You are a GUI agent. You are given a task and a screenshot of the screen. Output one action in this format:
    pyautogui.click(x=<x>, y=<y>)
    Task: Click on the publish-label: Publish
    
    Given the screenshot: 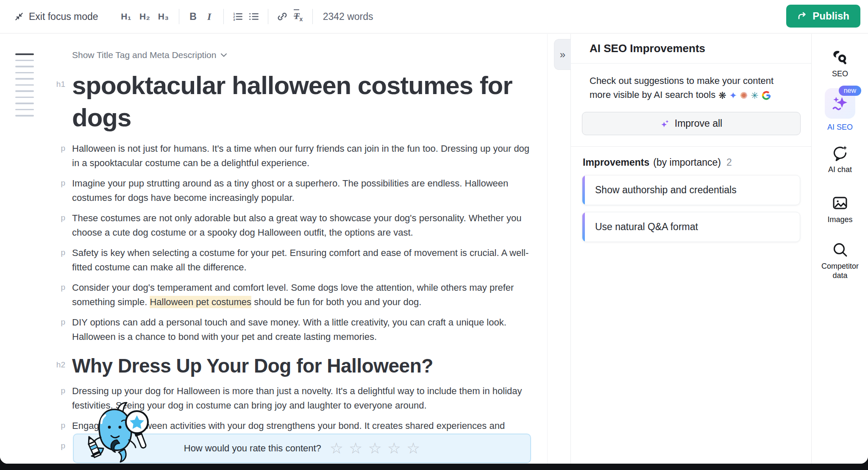 What is the action you would take?
    pyautogui.click(x=831, y=16)
    